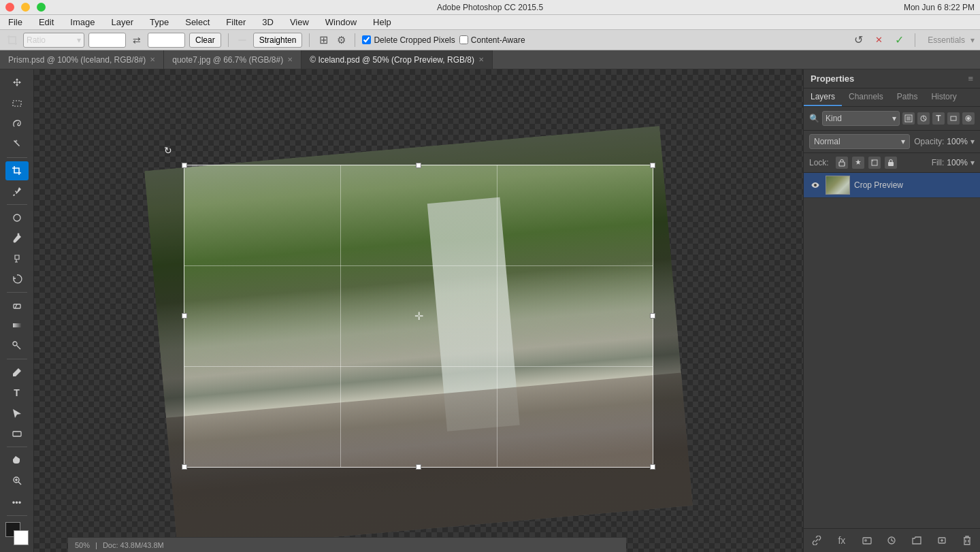  What do you see at coordinates (653, 316) in the screenshot?
I see `crop-handle-middle-right` at bounding box center [653, 316].